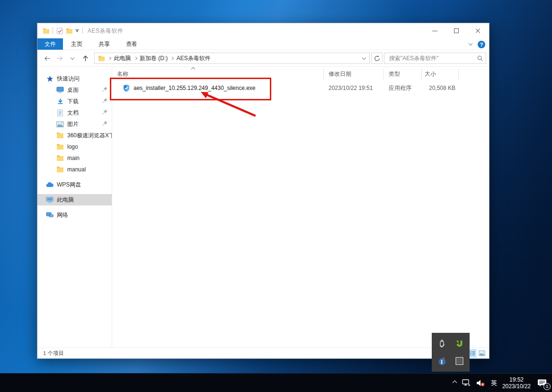  What do you see at coordinates (75, 124) in the screenshot?
I see `sidebar-item-pictures: 图片` at bounding box center [75, 124].